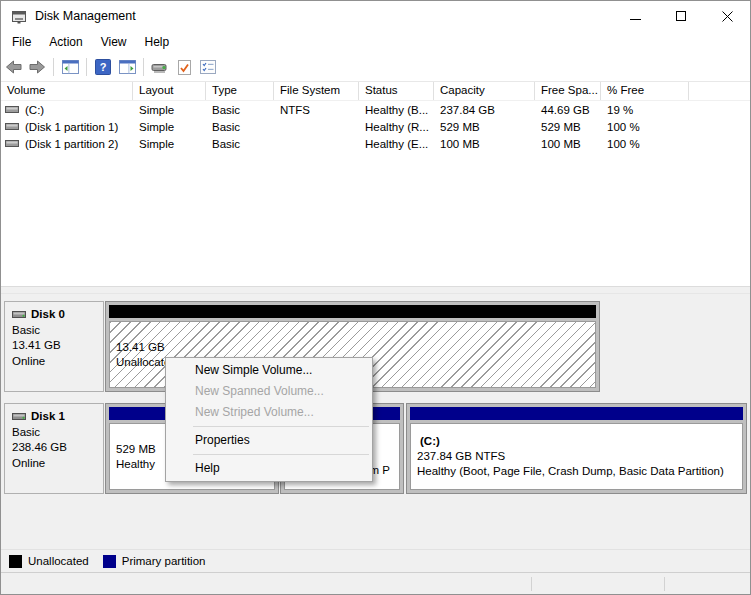 This screenshot has width=751, height=595. Describe the element at coordinates (158, 42) in the screenshot. I see `menu-help: Help` at that location.